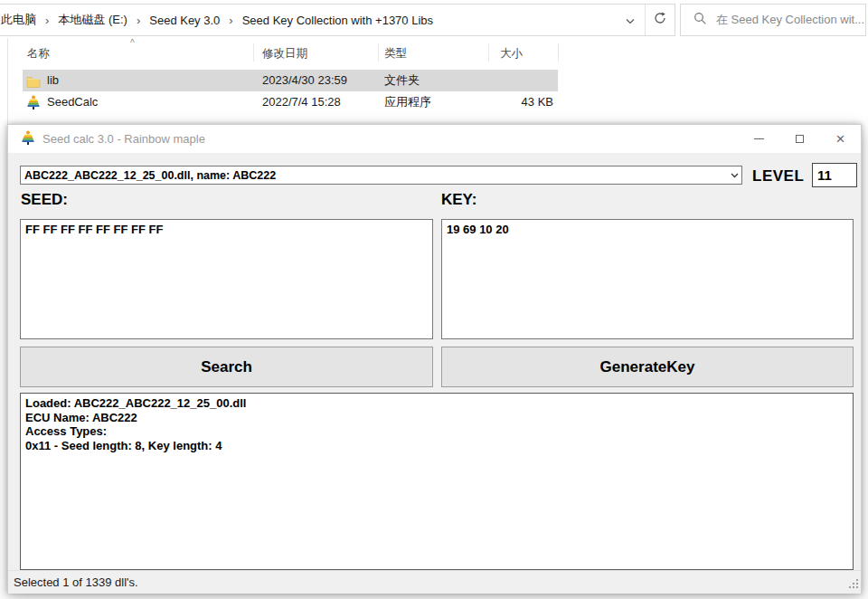 This screenshot has width=868, height=599. Describe the element at coordinates (799, 139) in the screenshot. I see `maximize-icon` at that location.